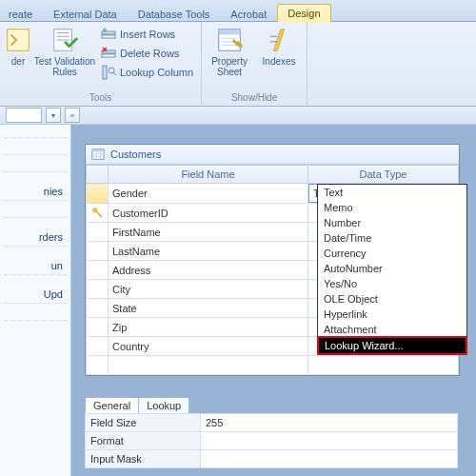 The image size is (476, 476). What do you see at coordinates (156, 72) in the screenshot?
I see `lookup-column-label: Lookup Column` at bounding box center [156, 72].